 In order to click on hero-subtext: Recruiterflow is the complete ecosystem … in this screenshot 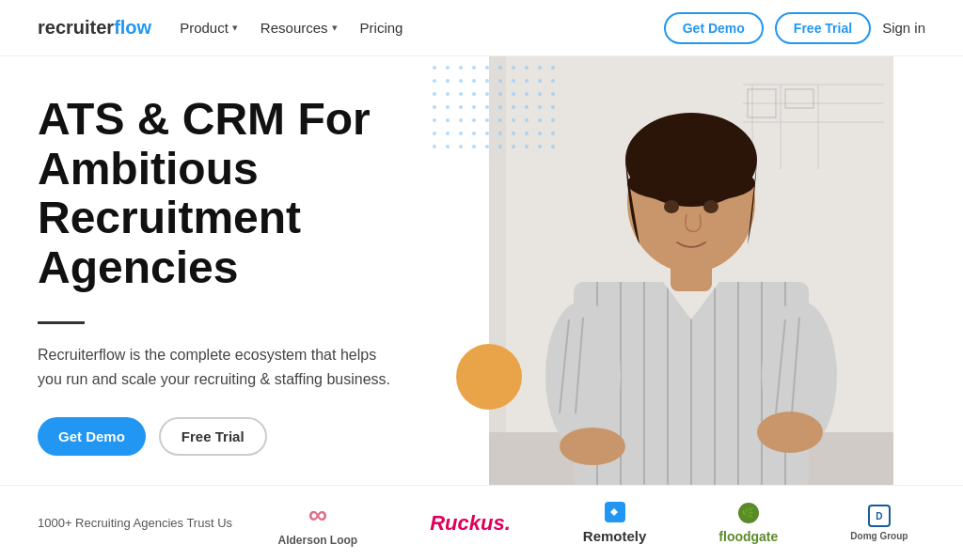, I will do `click(216, 366)`.